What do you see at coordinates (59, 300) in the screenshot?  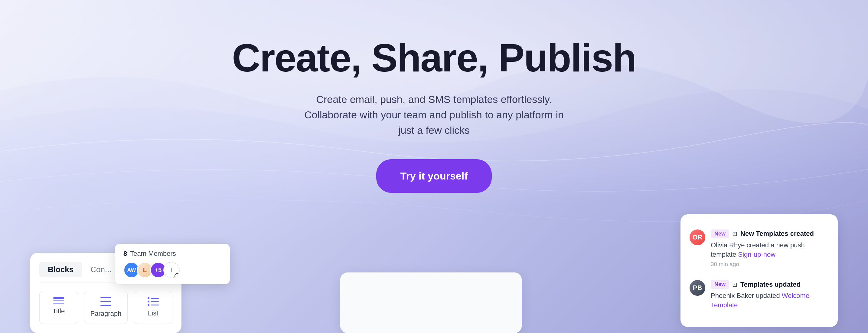 I see `title-icon` at bounding box center [59, 300].